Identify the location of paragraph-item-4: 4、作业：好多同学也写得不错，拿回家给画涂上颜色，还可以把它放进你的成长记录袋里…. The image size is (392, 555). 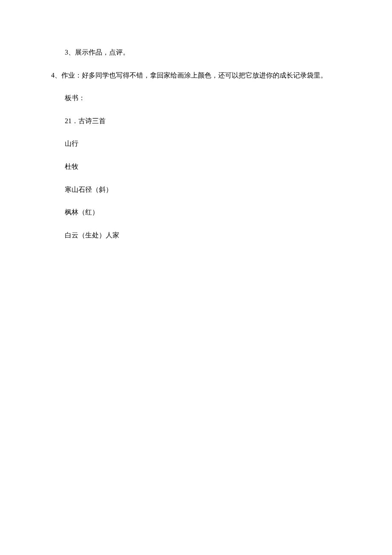
(196, 75).